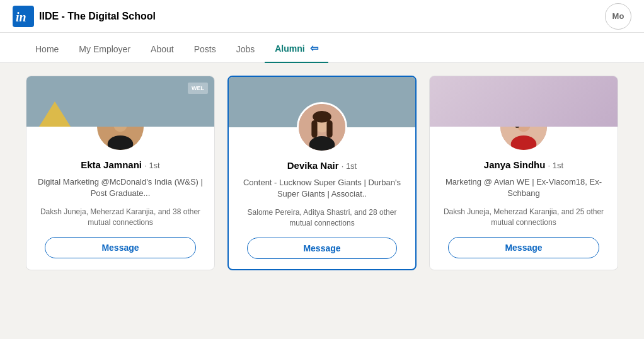 This screenshot has height=339, width=644. What do you see at coordinates (84, 16) in the screenshot?
I see `logo-area: in IIDE - The Digital School` at bounding box center [84, 16].